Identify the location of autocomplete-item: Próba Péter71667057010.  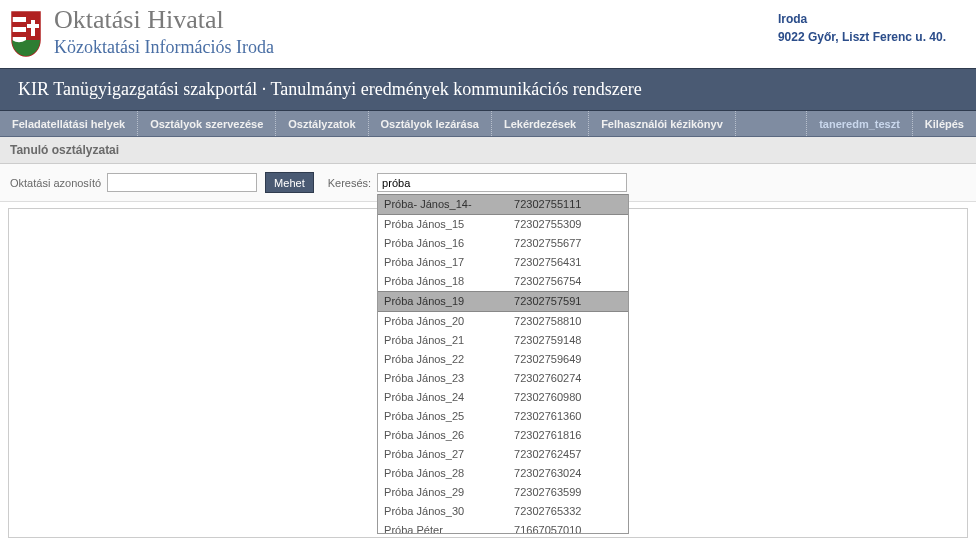
(503, 528).